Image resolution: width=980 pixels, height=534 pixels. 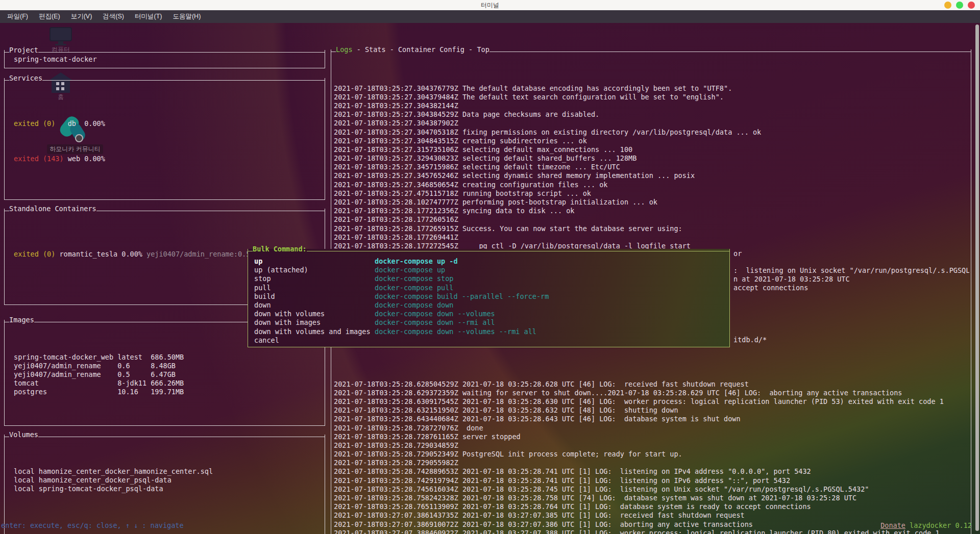 I want to click on maximize-button, so click(x=960, y=5).